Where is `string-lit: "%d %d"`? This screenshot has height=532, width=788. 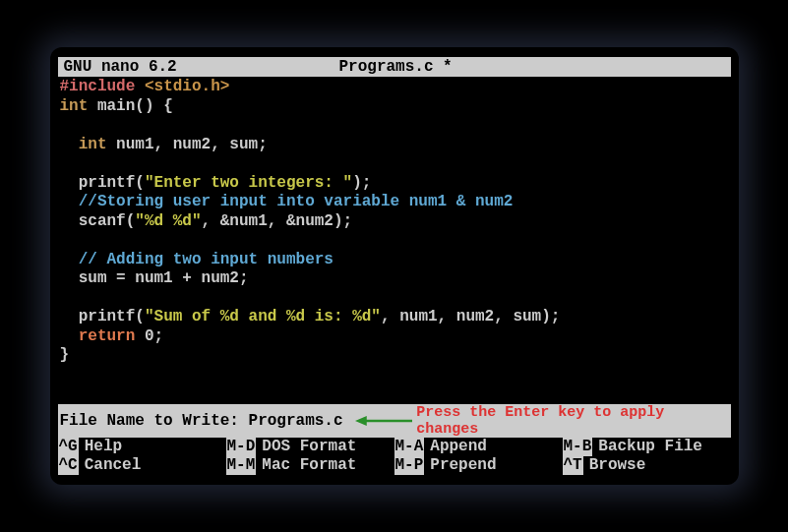 string-lit: "%d %d" is located at coordinates (167, 221).